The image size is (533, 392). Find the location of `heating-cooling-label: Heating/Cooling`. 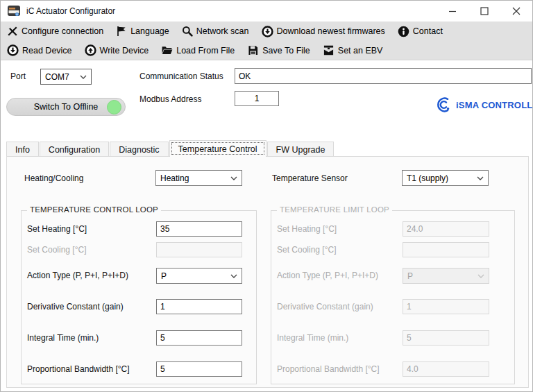

heating-cooling-label: Heating/Cooling is located at coordinates (54, 178).